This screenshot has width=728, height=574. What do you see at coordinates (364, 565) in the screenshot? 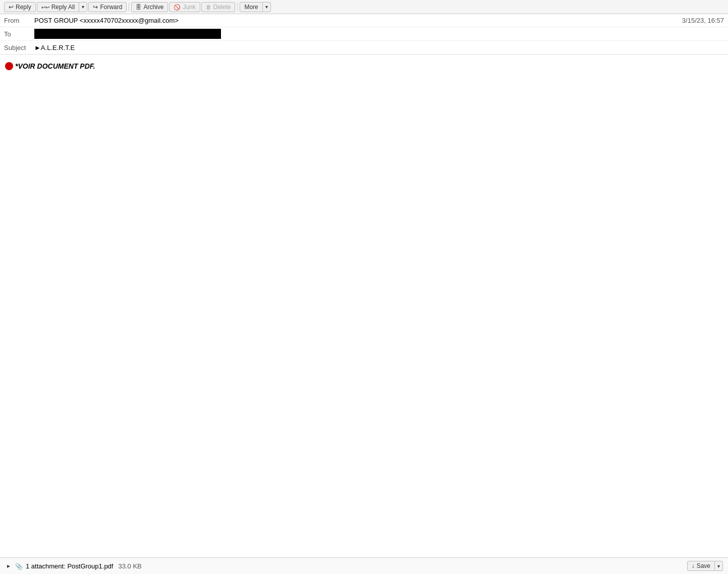
I see `attachment-bar: 1 attachment: PostGroup1.pdf 33.0 KB Sav…` at bounding box center [364, 565].